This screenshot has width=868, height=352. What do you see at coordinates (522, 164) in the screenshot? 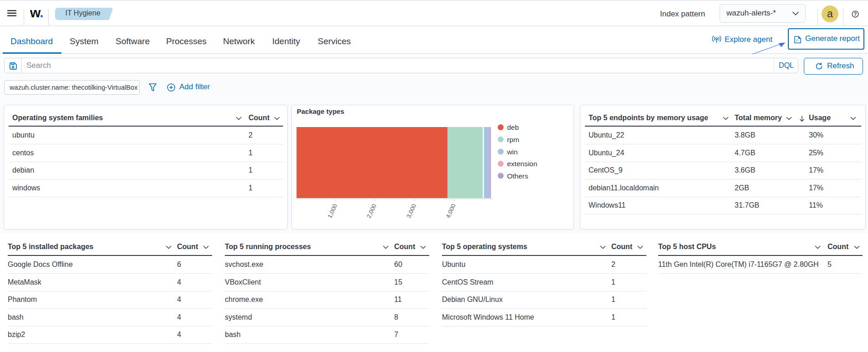
I see `svg-text: extension` at bounding box center [522, 164].